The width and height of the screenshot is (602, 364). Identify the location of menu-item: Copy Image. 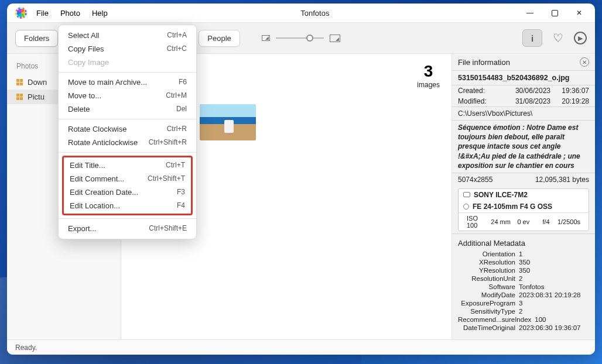
(128, 62).